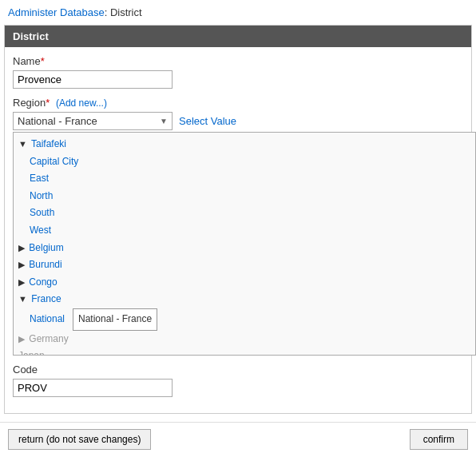 Image resolution: width=476 pixels, height=461 pixels. I want to click on france-children: National National - France, so click(244, 320).